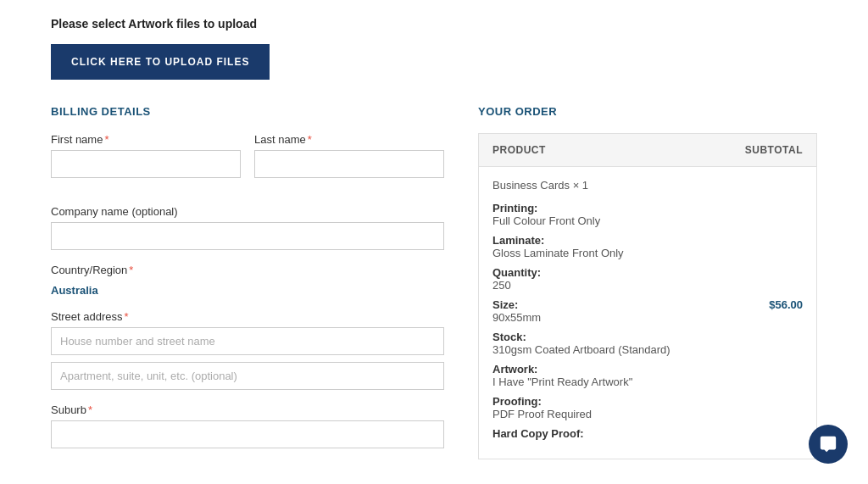 Image resolution: width=868 pixels, height=484 pixels. What do you see at coordinates (248, 280) in the screenshot?
I see `country-group: Country/Region* Australia` at bounding box center [248, 280].